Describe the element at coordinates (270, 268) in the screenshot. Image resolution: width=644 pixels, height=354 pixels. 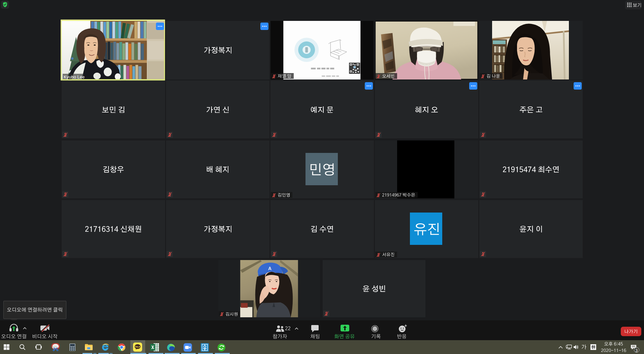
I see `svg-text: A` at that location.